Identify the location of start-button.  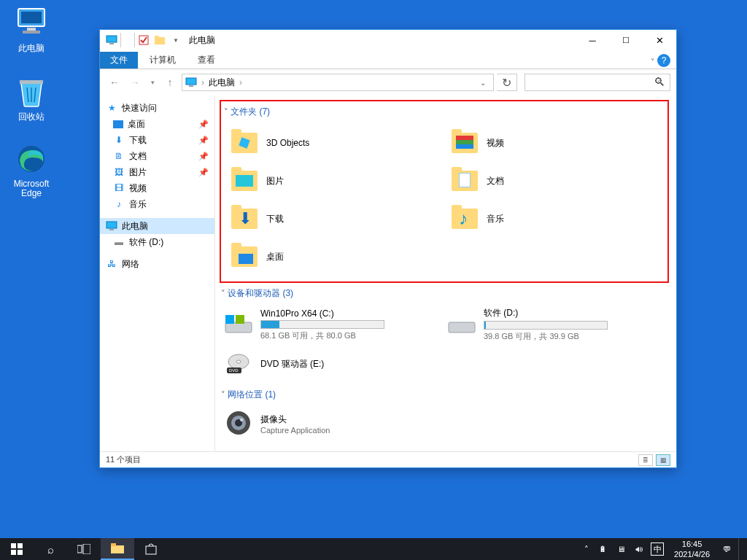
(17, 549).